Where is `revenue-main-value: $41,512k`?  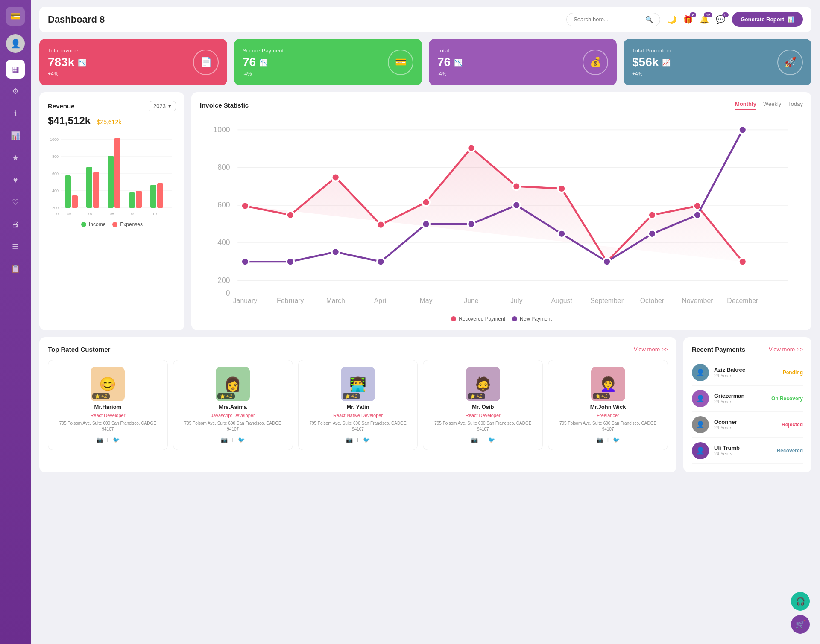
revenue-main-value: $41,512k is located at coordinates (69, 120).